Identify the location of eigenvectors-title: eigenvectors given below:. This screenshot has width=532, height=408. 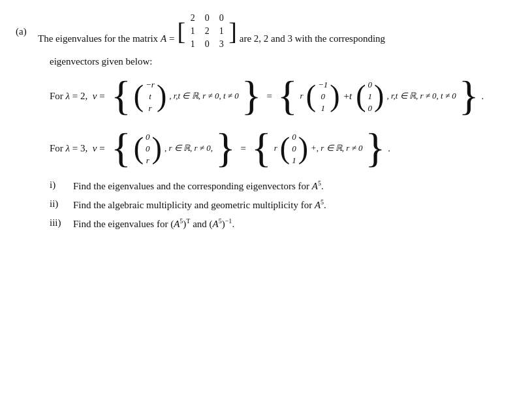
(283, 61).